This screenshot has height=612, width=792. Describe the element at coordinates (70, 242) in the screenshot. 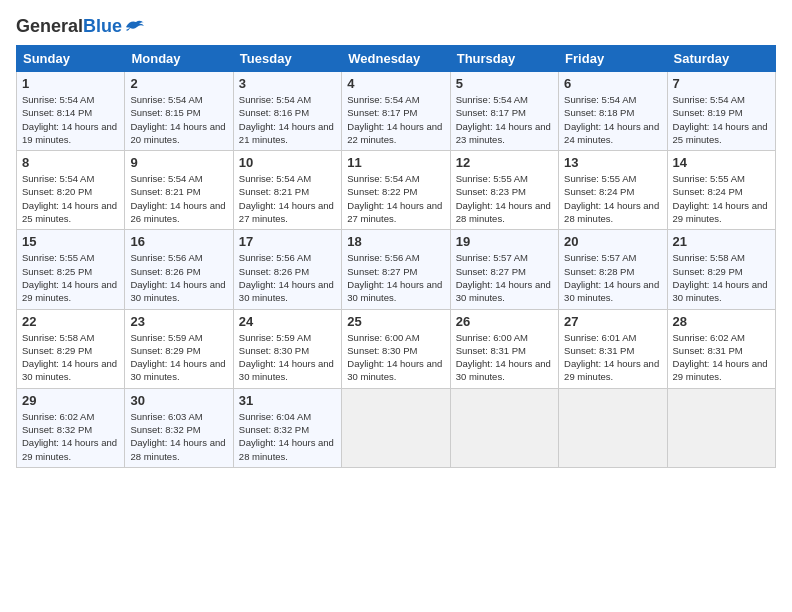

I see `day-number: 15` at that location.